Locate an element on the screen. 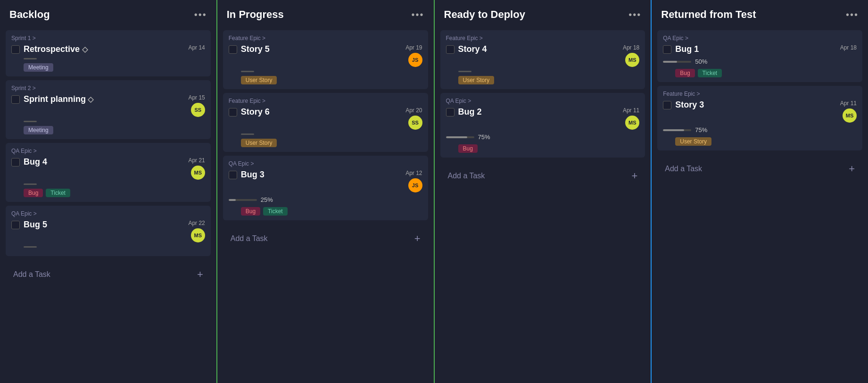 The image size is (868, 383). card-c2: Sprint 2 >Sprint planningApr 15SSMeeting is located at coordinates (108, 109).